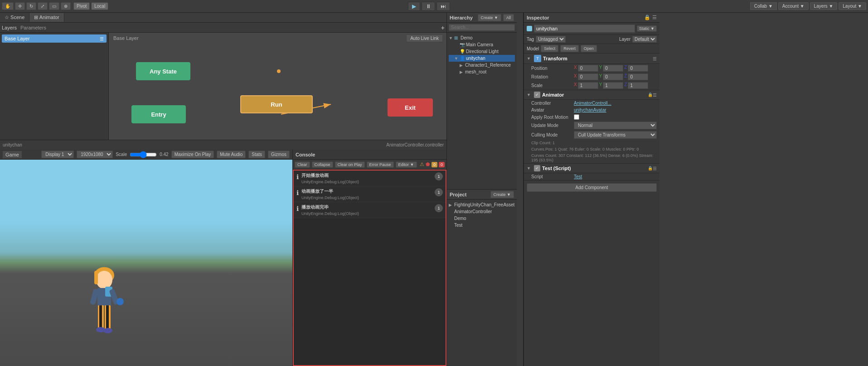 The height and width of the screenshot is (366, 868). What do you see at coordinates (655, 17) in the screenshot?
I see `inspector-menu: ☰` at bounding box center [655, 17].